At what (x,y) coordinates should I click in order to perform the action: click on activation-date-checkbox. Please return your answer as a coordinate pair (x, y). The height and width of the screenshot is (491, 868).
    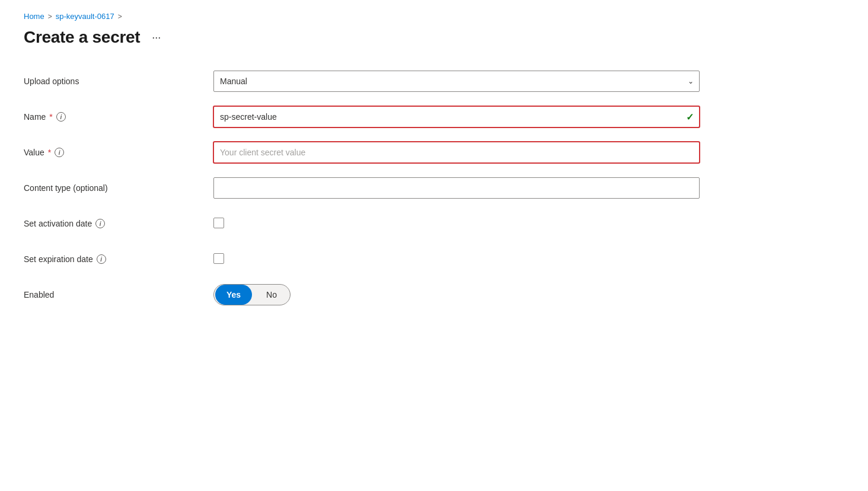
    Looking at the image, I should click on (219, 223).